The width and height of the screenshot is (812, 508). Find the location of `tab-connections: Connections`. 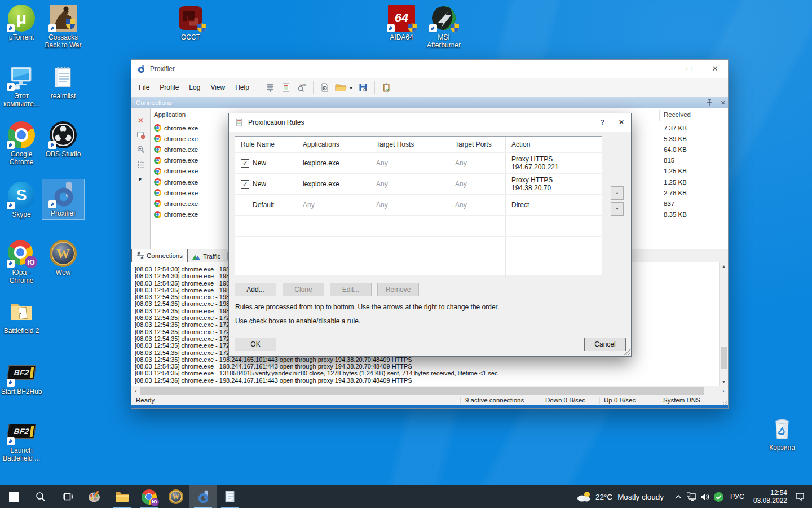

tab-connections: Connections is located at coordinates (160, 256).